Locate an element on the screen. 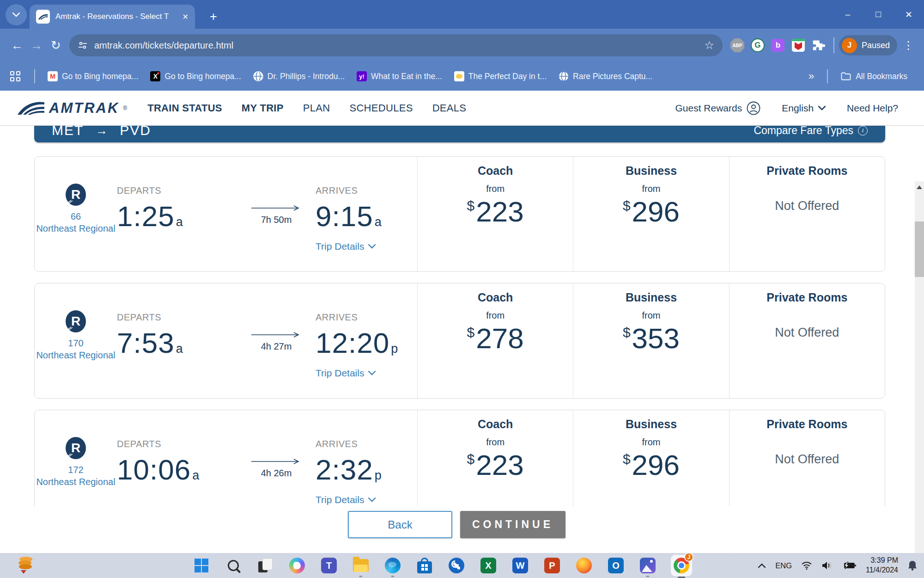  wifi-icon is located at coordinates (807, 566).